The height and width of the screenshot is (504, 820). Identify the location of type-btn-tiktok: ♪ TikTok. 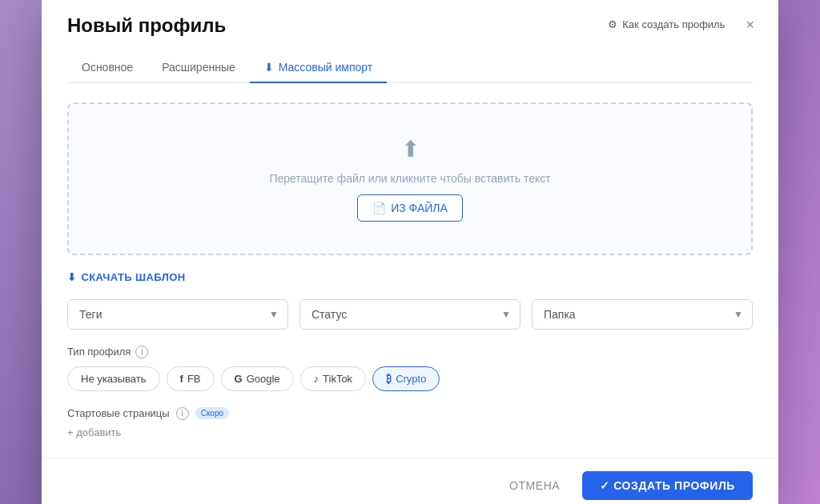
(333, 379).